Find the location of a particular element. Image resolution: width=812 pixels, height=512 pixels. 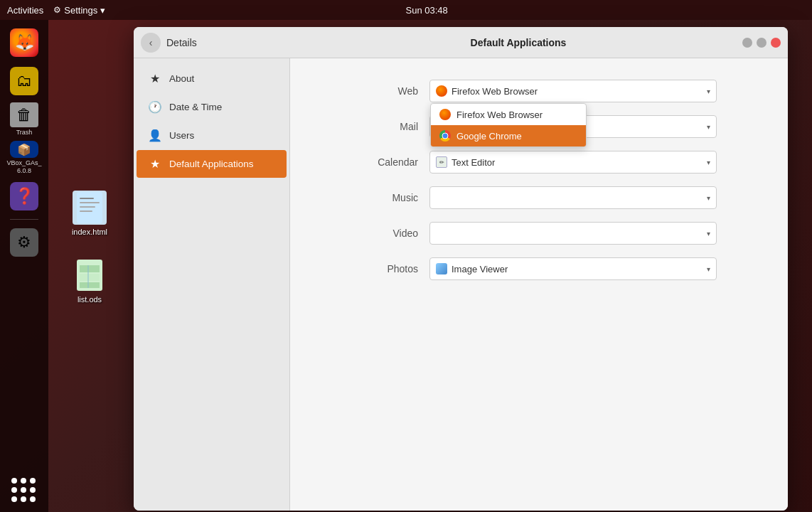

vbox-icon: 📦 is located at coordinates (24, 149).